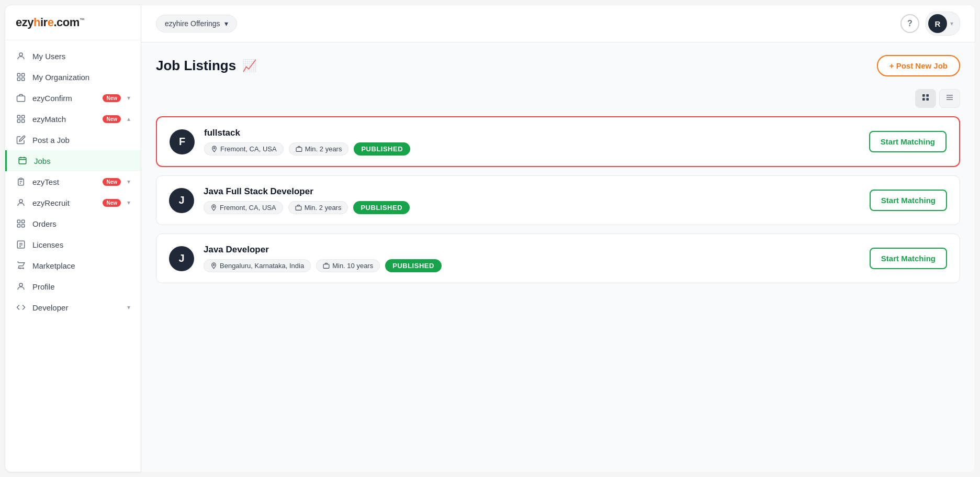  Describe the element at coordinates (21, 119) in the screenshot. I see `grid-icon` at that location.